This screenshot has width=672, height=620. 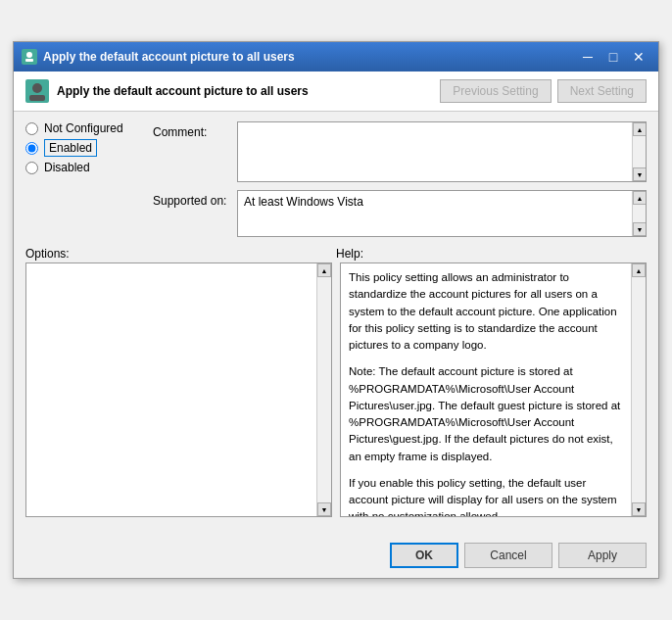 I want to click on help-scroll-up: ▲, so click(x=639, y=270).